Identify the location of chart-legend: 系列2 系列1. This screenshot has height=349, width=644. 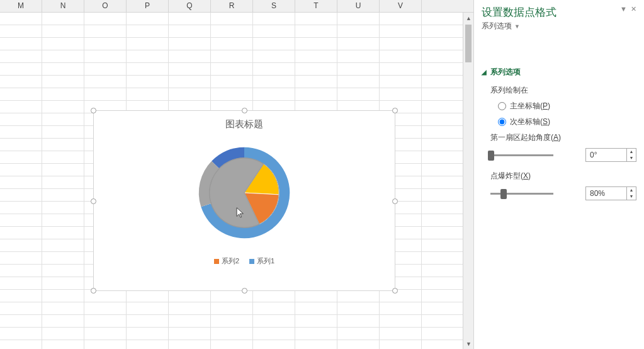
(244, 260).